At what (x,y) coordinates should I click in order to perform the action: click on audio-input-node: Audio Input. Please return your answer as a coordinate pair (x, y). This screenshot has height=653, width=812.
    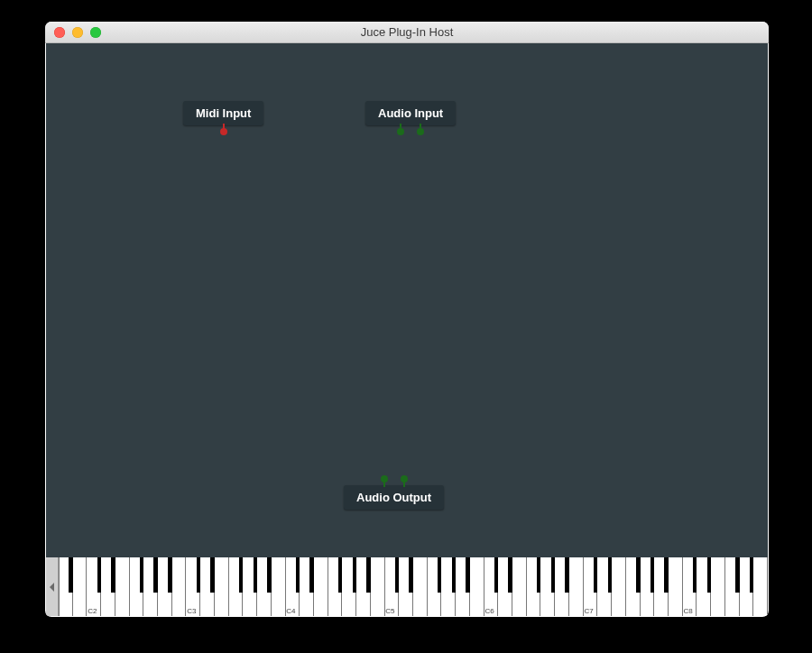
    Looking at the image, I should click on (411, 114).